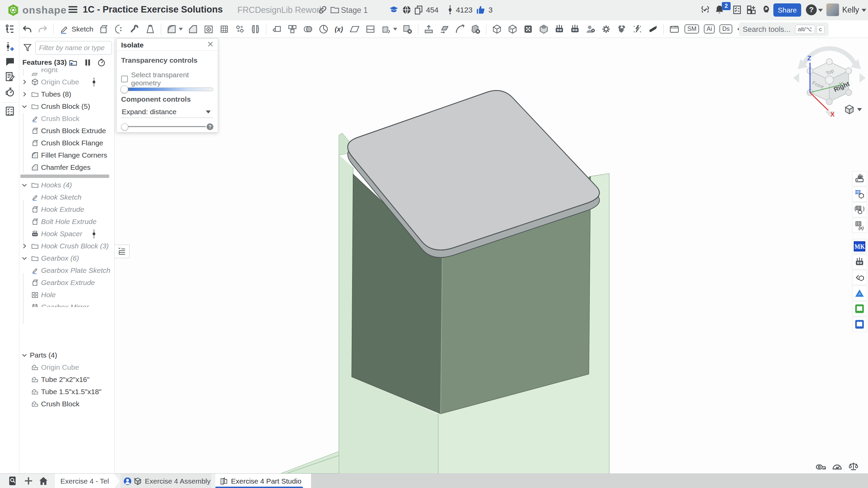 The width and height of the screenshot is (868, 488). Describe the element at coordinates (308, 29) in the screenshot. I see `boolean-button` at that location.